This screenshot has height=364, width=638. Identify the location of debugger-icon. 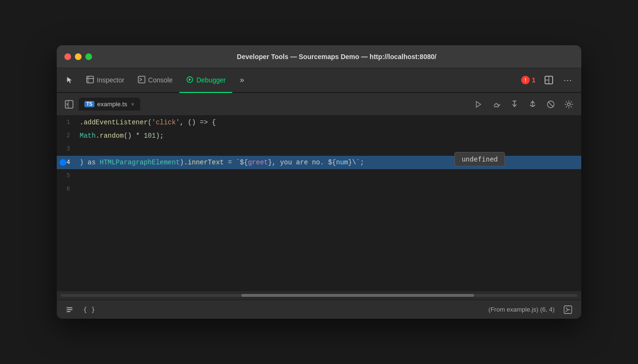
(190, 80).